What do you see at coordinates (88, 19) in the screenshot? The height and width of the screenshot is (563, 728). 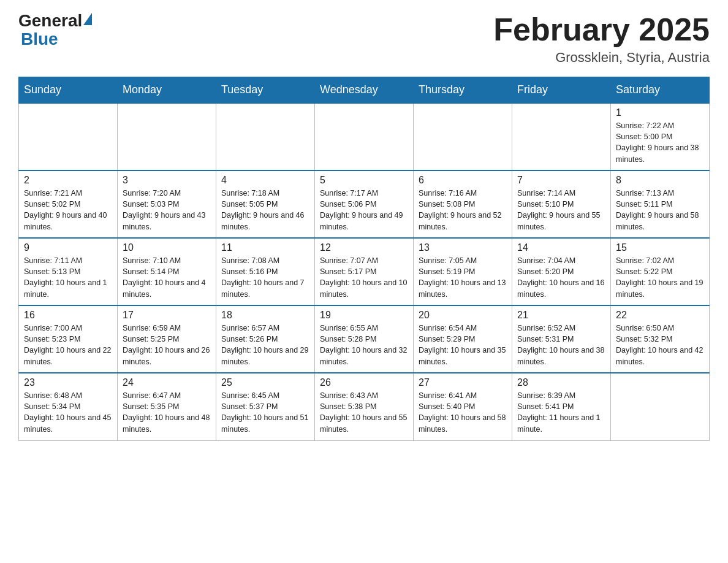 I see `logo-triangle-icon` at bounding box center [88, 19].